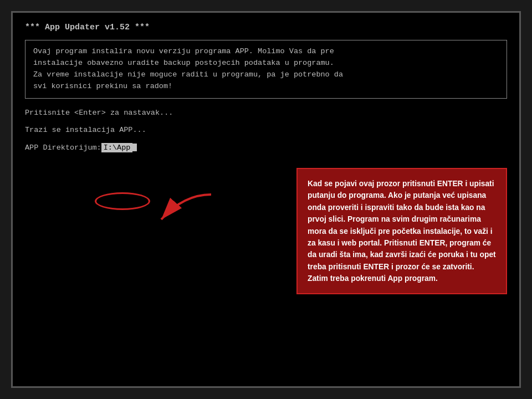 This screenshot has height=399, width=532. What do you see at coordinates (266, 69) in the screenshot?
I see `info-box: Ovaj program instalira novu verziju prog…` at bounding box center [266, 69].